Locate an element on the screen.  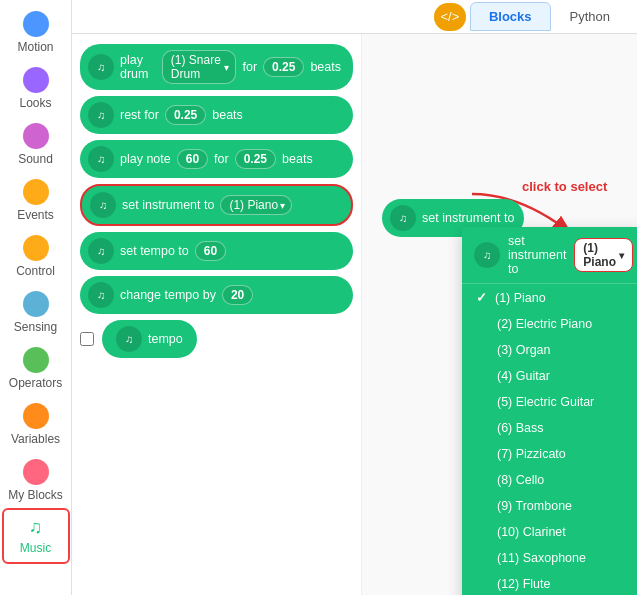
dropdown-item-2: (3) Organ is located at coordinates (550, 350).